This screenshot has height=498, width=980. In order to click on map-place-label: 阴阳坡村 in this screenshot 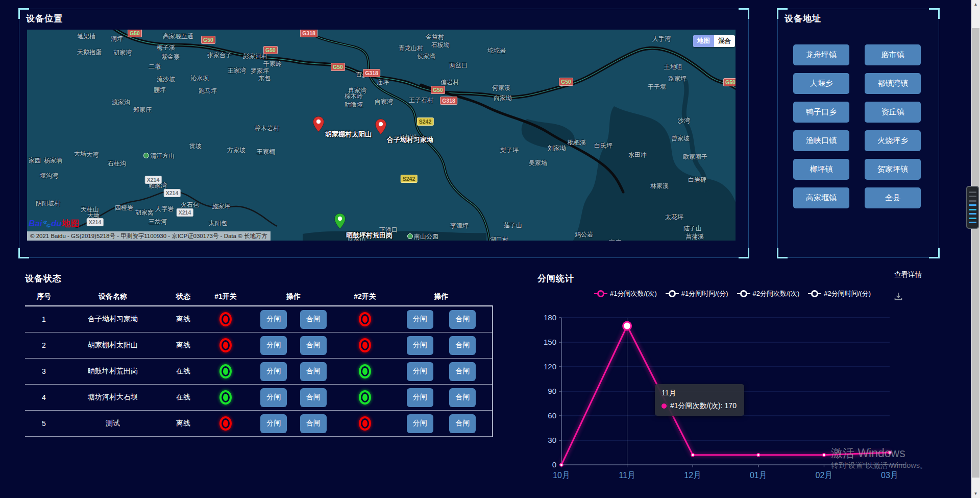, I will do `click(48, 203)`.